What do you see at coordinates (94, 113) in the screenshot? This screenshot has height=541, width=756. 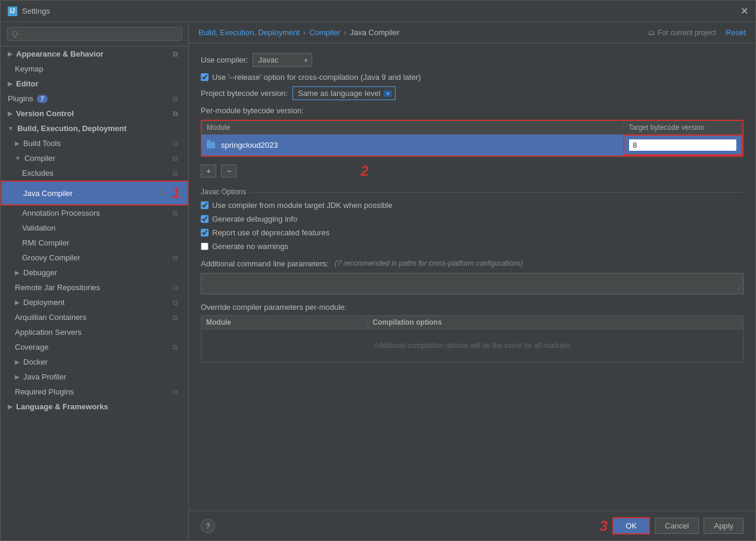 I see `sidebar-item-version-control: Version Control ⧉` at bounding box center [94, 113].